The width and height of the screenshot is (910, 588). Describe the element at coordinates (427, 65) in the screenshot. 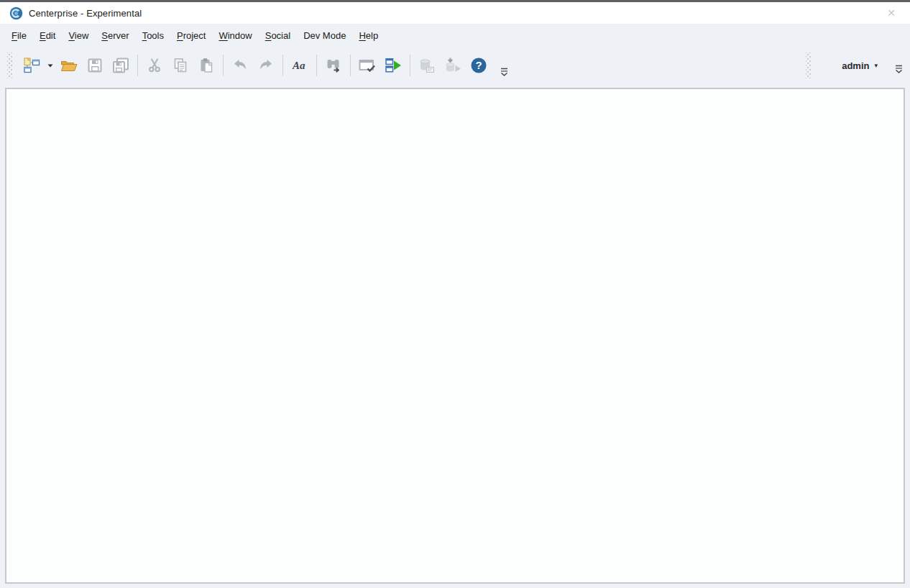

I see `database-job-button` at that location.